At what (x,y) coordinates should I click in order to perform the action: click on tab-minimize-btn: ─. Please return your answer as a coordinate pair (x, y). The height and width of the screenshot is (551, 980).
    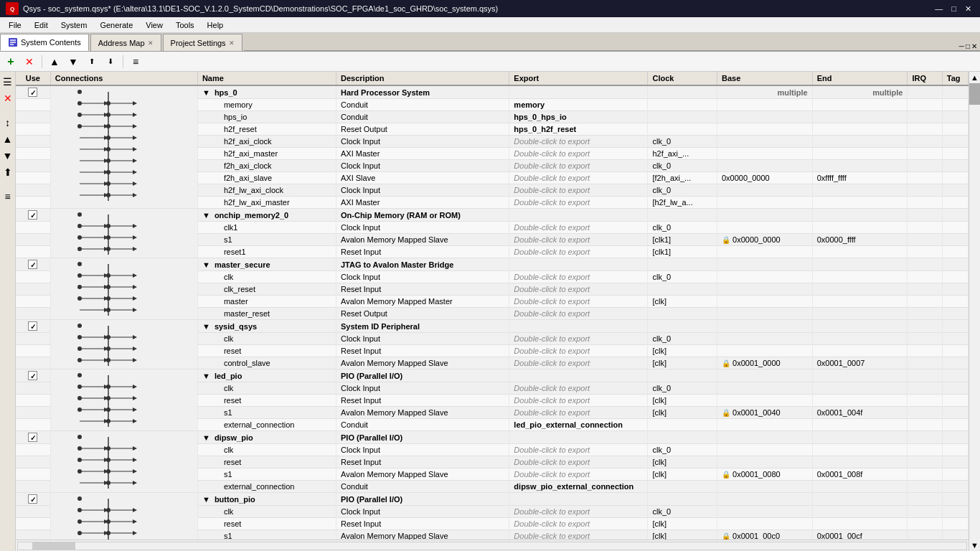
    Looking at the image, I should click on (961, 46).